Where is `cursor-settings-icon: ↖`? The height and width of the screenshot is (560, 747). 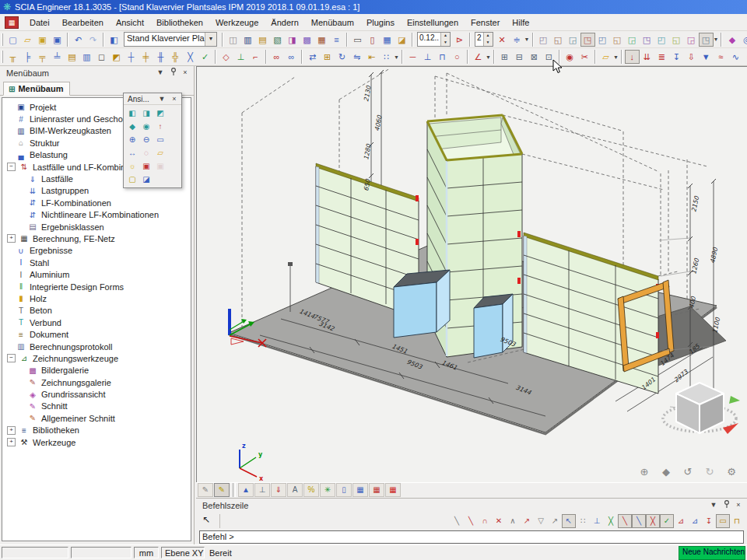
cursor-settings-icon: ↖ is located at coordinates (569, 521).